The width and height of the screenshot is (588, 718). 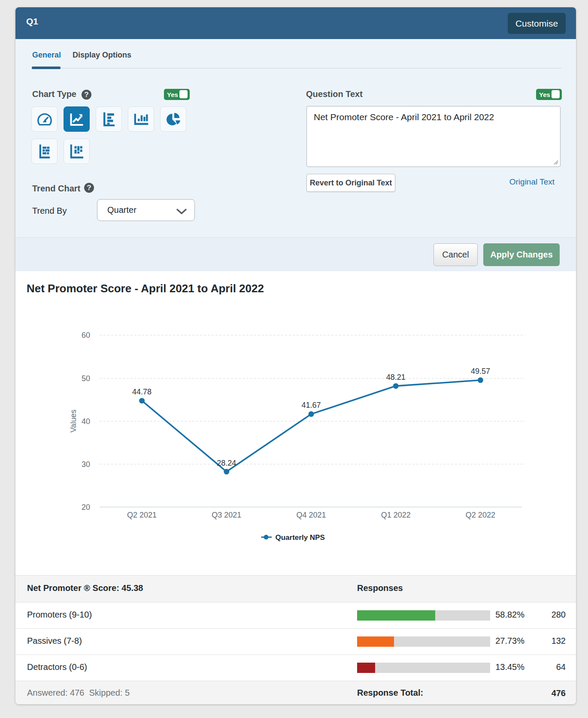 What do you see at coordinates (142, 515) in the screenshot?
I see `svg-text: Q2 2021` at bounding box center [142, 515].